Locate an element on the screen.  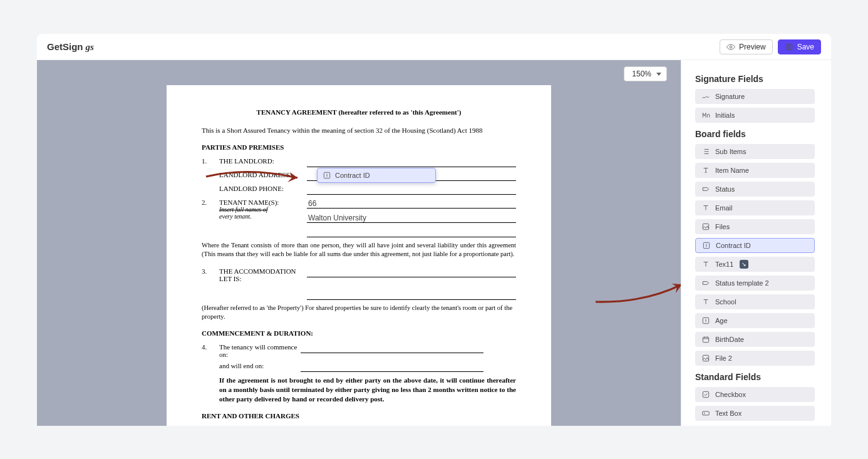
placed-field-contract-id: Contract ID is located at coordinates (376, 175).